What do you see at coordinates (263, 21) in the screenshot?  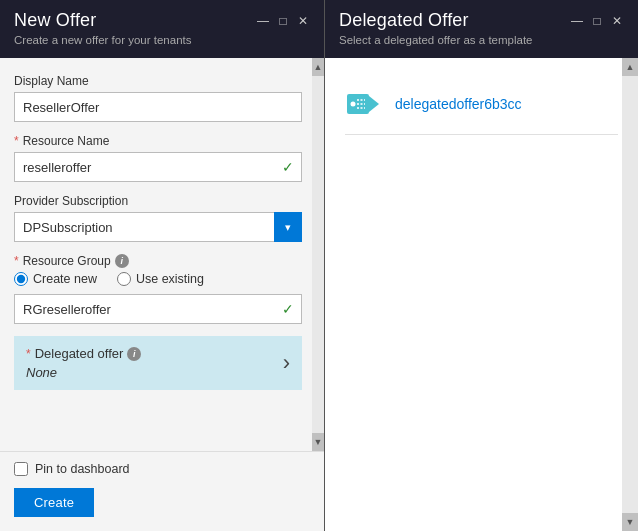 I see `minimize-button: —` at bounding box center [263, 21].